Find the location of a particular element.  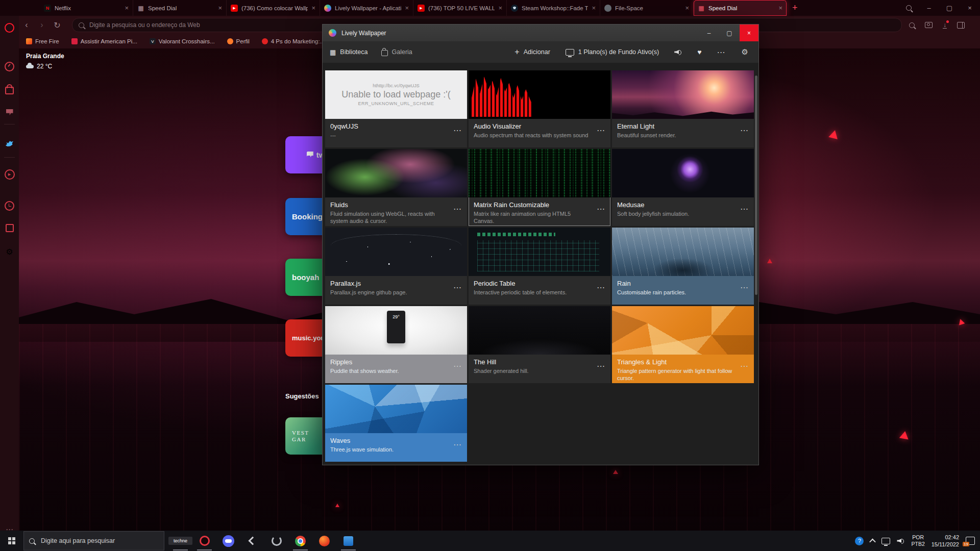

new-tab-button: + is located at coordinates (795, 8).